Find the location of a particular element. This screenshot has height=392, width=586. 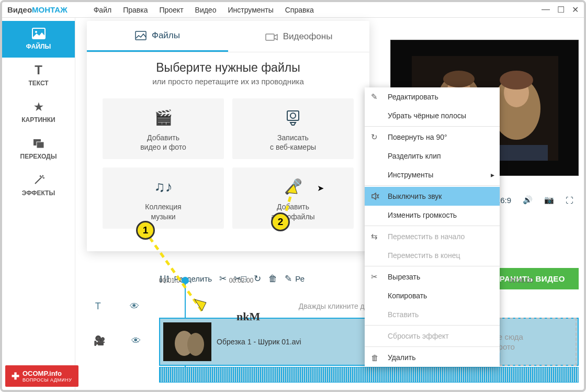

ctx-сбросить-эффект: Сбросить эффект is located at coordinates (432, 336).